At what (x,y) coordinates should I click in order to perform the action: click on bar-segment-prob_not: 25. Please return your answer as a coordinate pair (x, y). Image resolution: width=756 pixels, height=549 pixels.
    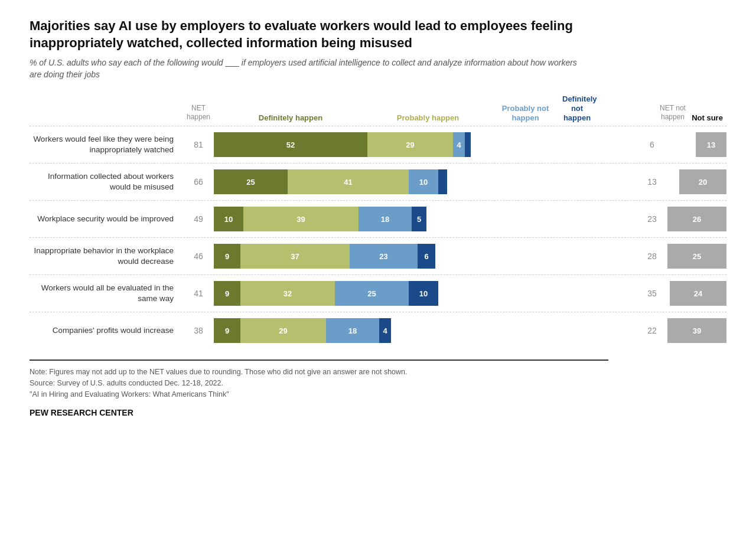
    Looking at the image, I should click on (372, 293).